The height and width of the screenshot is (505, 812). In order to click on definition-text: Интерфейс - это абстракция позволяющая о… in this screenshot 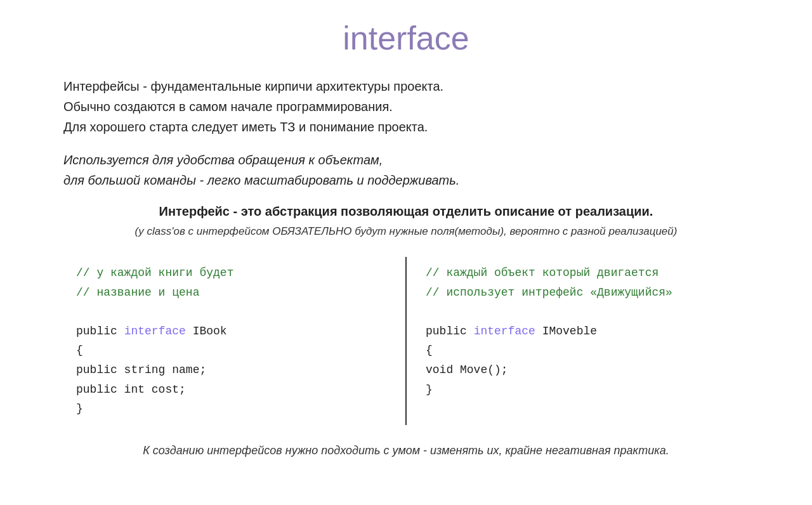, I will do `click(406, 212)`.